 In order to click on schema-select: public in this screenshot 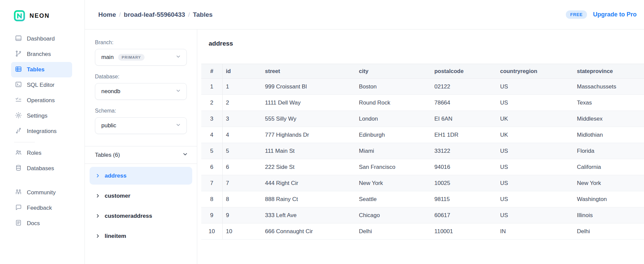, I will do `click(141, 126)`.